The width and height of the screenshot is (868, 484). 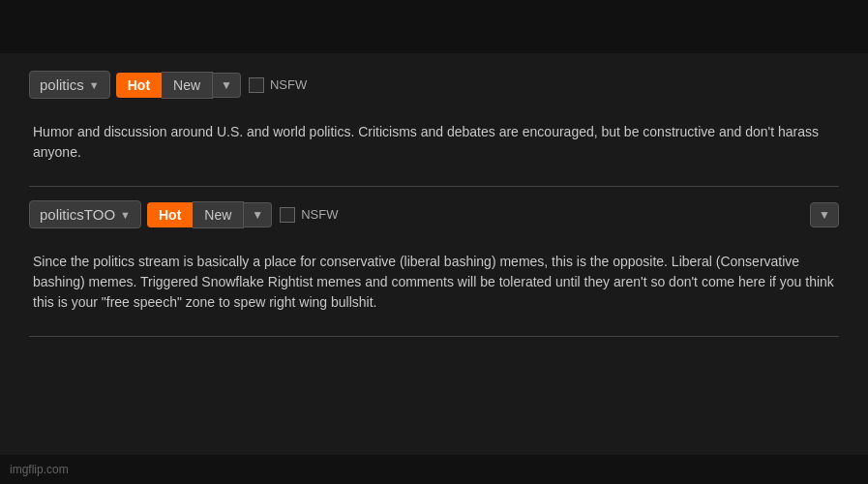 I want to click on stream-label-btn-politics: politics ▼, so click(x=70, y=85).